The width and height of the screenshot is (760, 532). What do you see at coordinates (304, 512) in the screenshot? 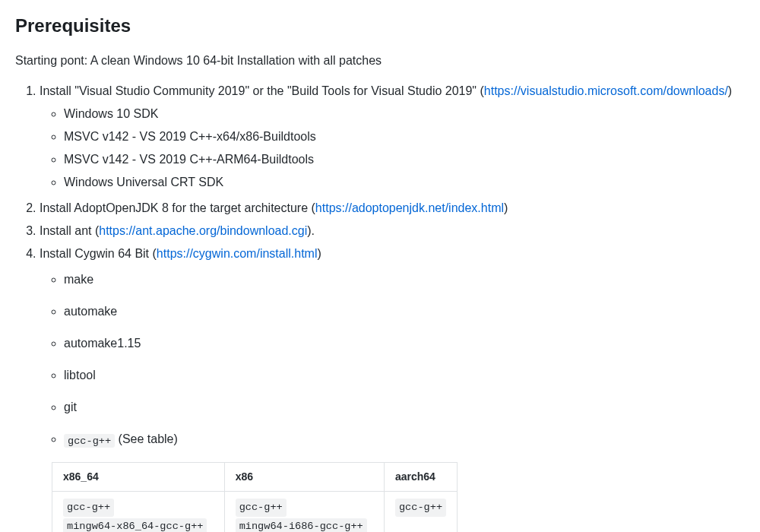
I see `table-cell: gcc-g++ mingw64-i686-gcc-g++ mingw64-i68…` at bounding box center [304, 512].